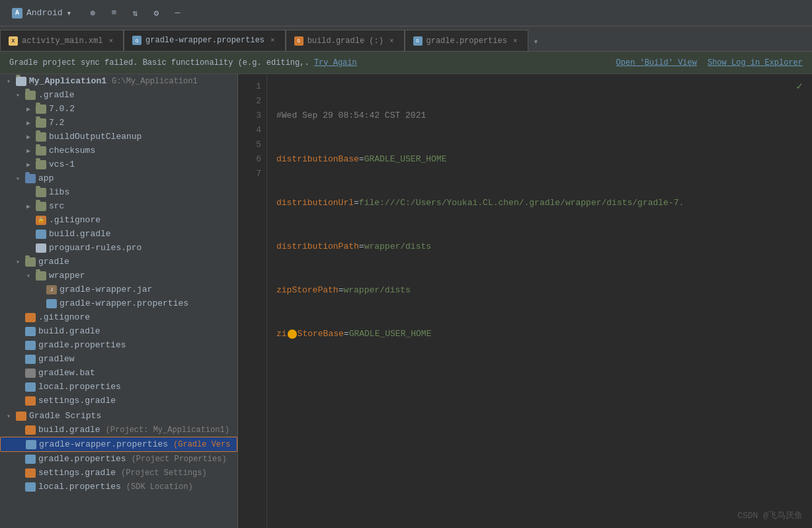 Image resolution: width=812 pixels, height=528 pixels. What do you see at coordinates (398, 246) in the screenshot?
I see `val-distributionPath: wrapper/dists` at bounding box center [398, 246].